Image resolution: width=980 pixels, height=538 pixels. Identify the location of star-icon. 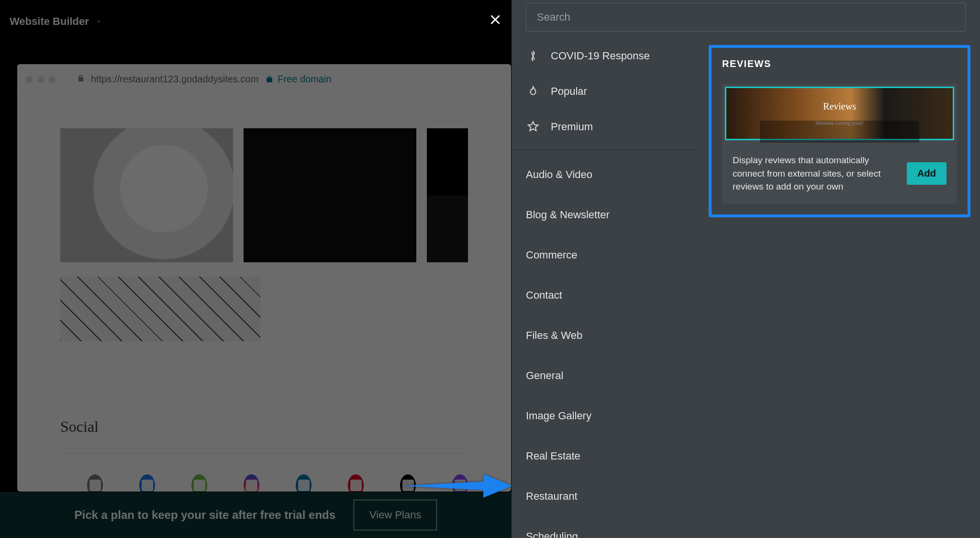
(533, 127).